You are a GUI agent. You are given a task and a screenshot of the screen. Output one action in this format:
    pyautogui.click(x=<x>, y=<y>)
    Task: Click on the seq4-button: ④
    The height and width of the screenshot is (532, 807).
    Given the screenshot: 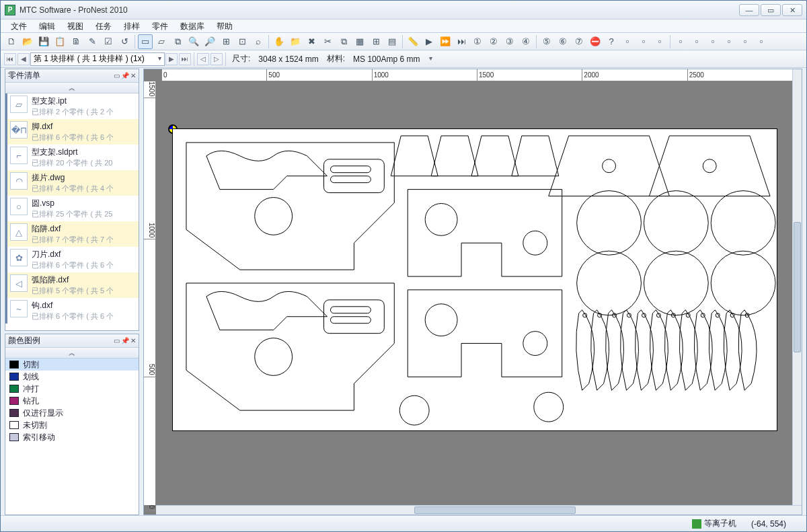 What is the action you would take?
    pyautogui.click(x=526, y=42)
    